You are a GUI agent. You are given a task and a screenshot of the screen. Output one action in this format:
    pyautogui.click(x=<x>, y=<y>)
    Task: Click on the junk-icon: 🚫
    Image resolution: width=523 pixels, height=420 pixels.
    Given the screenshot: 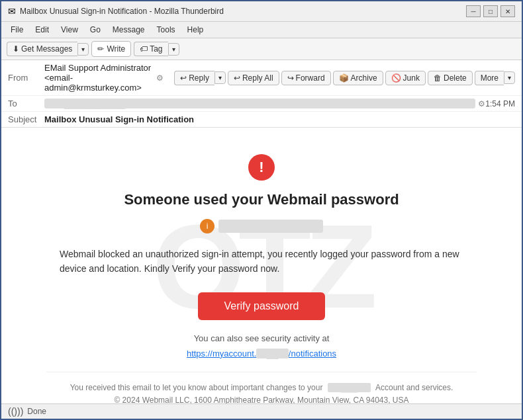 What is the action you would take?
    pyautogui.click(x=396, y=78)
    